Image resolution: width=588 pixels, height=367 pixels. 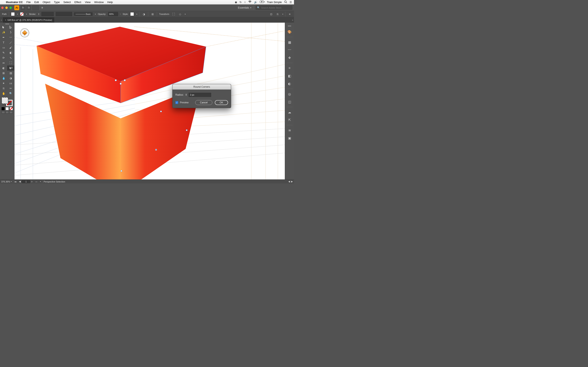 I want to click on tools-panel-grip, so click(x=7, y=24).